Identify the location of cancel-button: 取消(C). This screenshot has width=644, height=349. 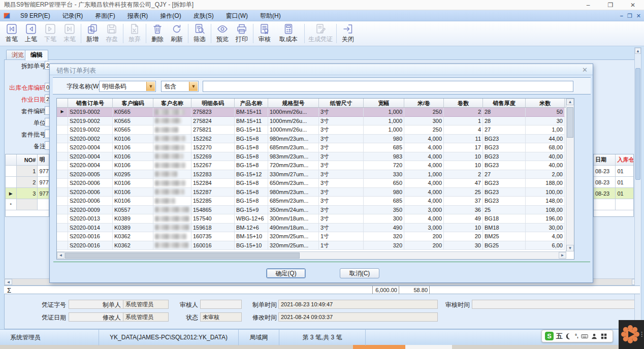
(360, 273).